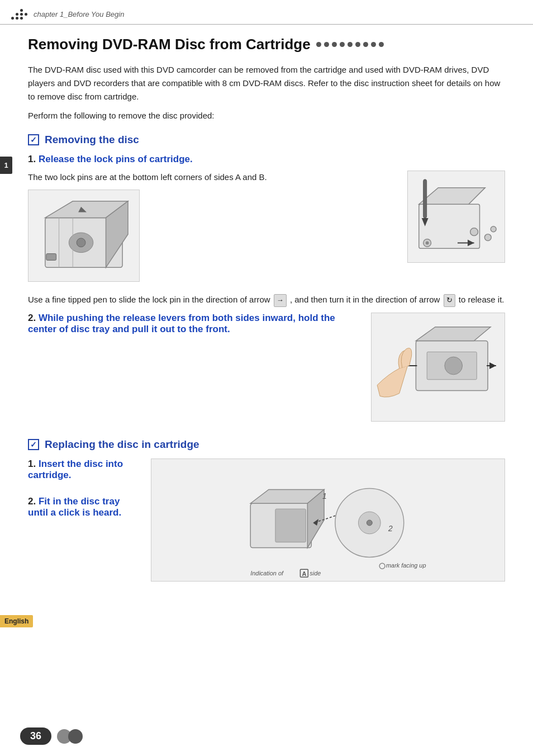 The height and width of the screenshot is (756, 533). What do you see at coordinates (266, 45) in the screenshot?
I see `page-title: Removing DVD-RAM Disc from Cartridge` at bounding box center [266, 45].